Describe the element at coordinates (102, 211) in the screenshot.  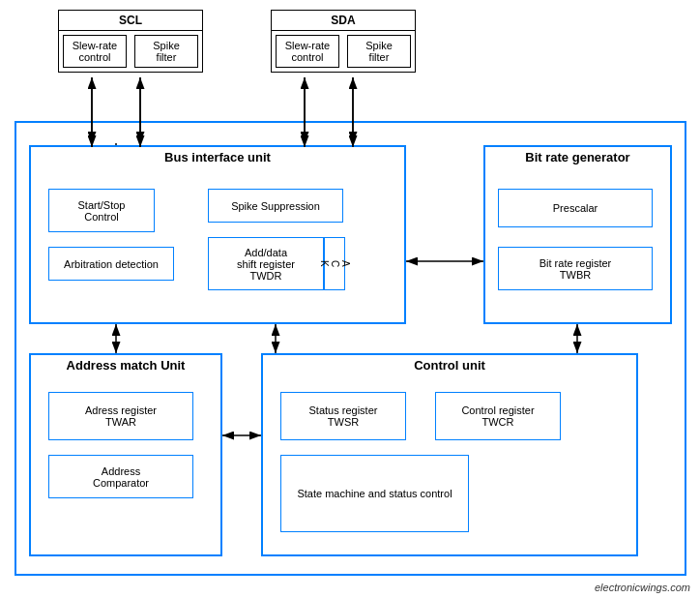
I see `start-stop-label: Start/StopControl` at that location.